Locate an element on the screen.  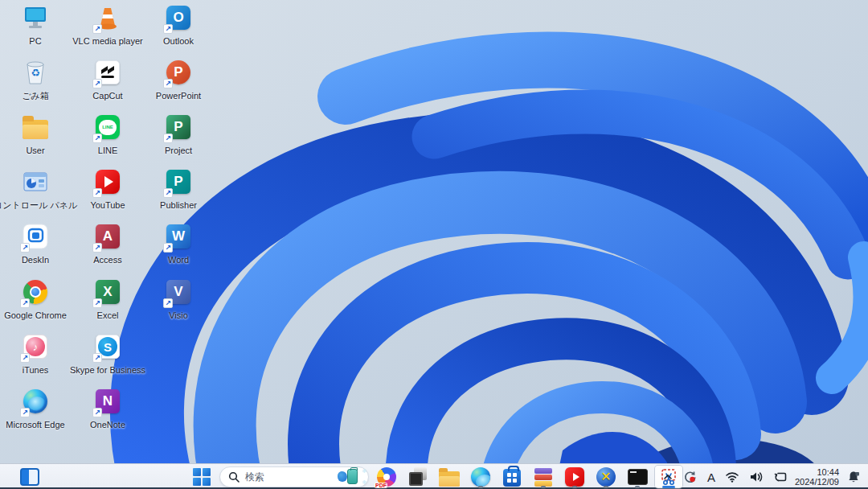
winrar-icon is located at coordinates (543, 478).